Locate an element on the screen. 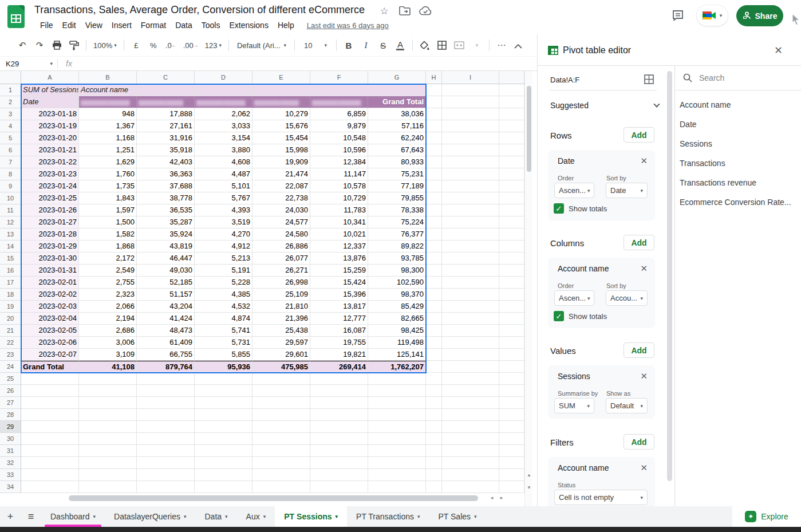  cell-D9: 5,101 is located at coordinates (223, 187).